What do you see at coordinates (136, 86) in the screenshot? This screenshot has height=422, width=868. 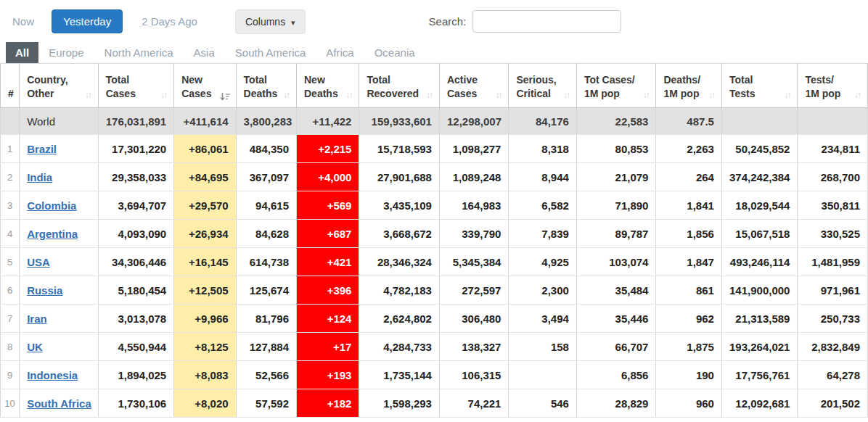 I see `col-header-total_cases: TotalCases↓↑` at bounding box center [136, 86].